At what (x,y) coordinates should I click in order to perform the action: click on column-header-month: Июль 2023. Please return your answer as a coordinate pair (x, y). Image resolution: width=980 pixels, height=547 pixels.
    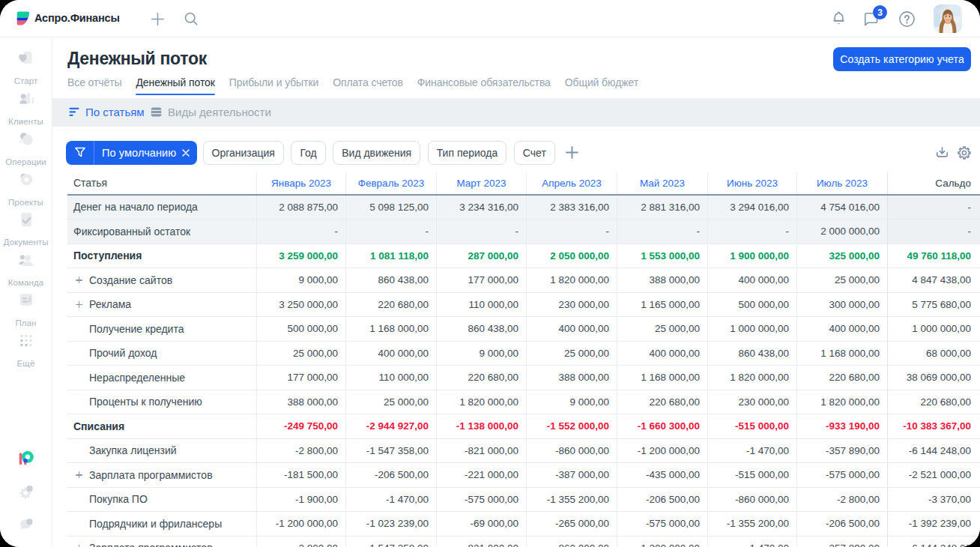
    Looking at the image, I should click on (842, 183).